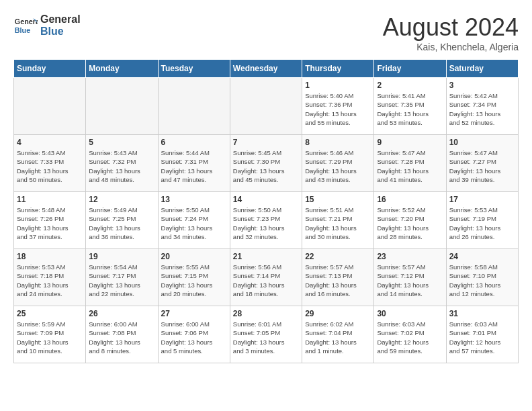 The image size is (532, 411). I want to click on day-info: Sunrise: 5:59 AM Sunset: 7:09 PM Dayligh…, so click(50, 337).